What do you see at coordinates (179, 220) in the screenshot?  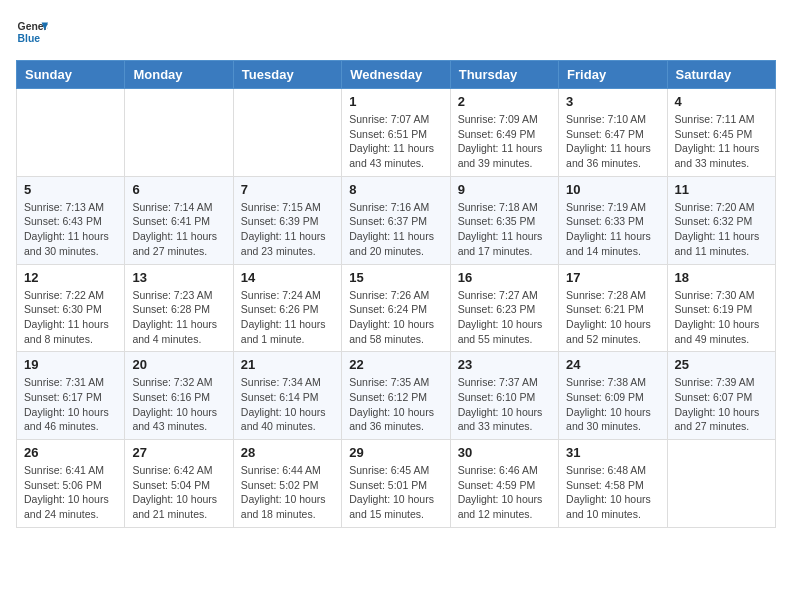 I see `calendar-cell: 6Sunrise: 7:14 AM Sunset: 6:41 PM Daylig…` at bounding box center [179, 220].